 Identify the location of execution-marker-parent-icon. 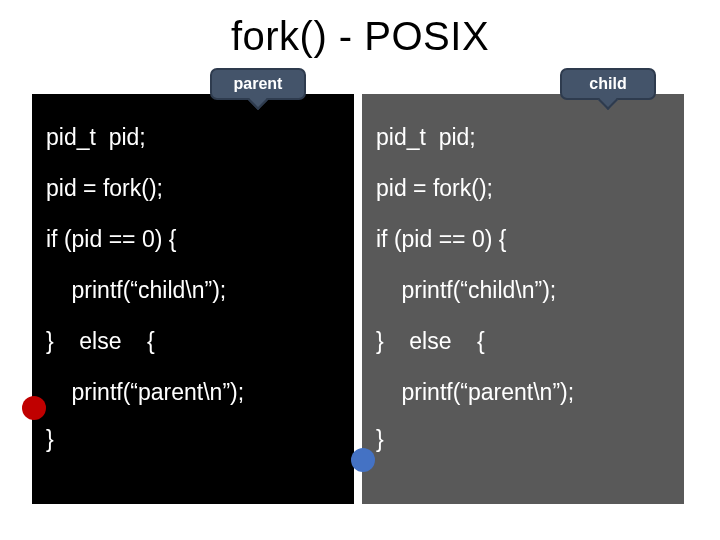
(34, 408).